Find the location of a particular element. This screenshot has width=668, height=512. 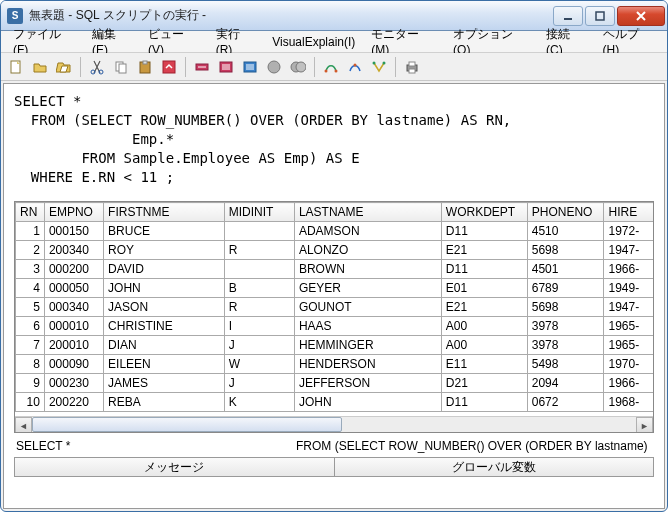

copy-button is located at coordinates (121, 67).